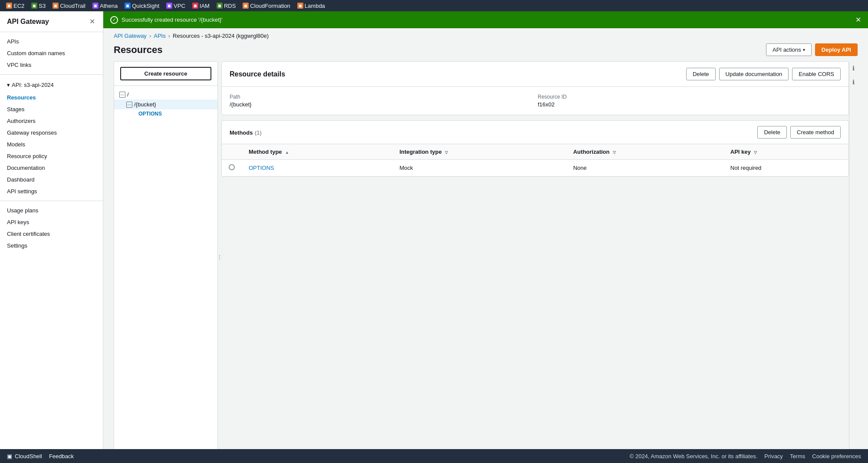  Describe the element at coordinates (51, 121) in the screenshot. I see `sidebar-item-authorizers: Authorizers` at that location.